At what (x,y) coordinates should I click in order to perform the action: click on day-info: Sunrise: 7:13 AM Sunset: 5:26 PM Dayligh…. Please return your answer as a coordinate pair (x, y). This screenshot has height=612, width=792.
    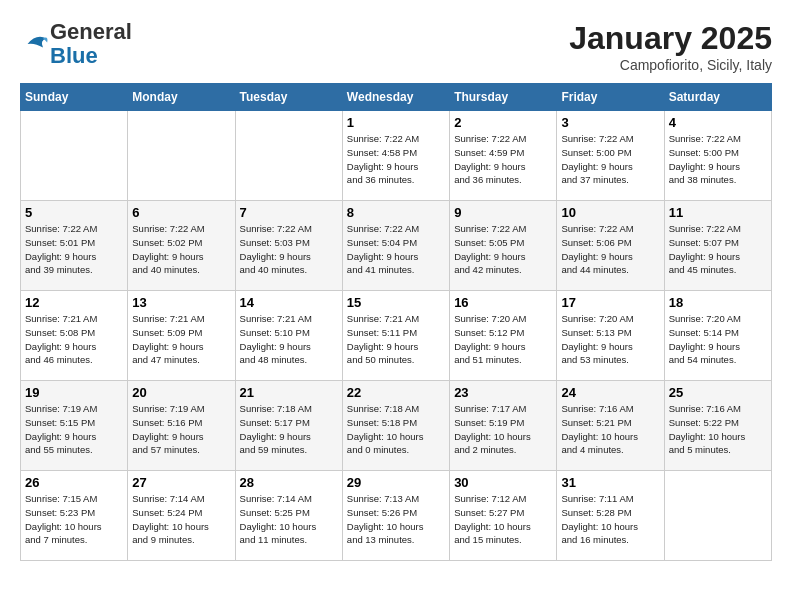
    Looking at the image, I should click on (396, 520).